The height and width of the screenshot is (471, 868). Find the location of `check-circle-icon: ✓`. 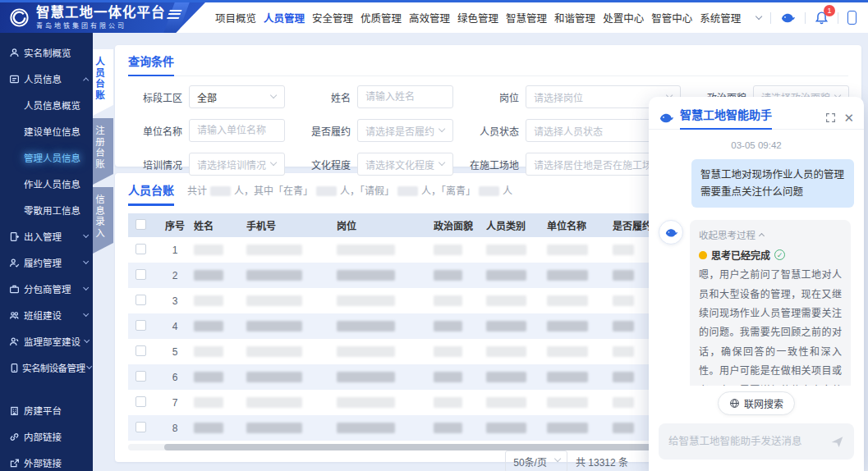

check-circle-icon: ✓ is located at coordinates (780, 254).